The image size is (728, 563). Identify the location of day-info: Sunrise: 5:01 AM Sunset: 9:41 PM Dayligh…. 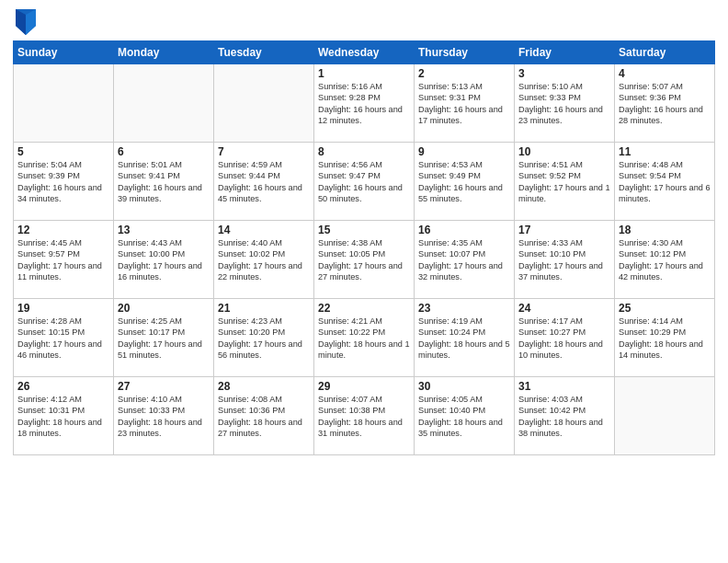
(164, 182).